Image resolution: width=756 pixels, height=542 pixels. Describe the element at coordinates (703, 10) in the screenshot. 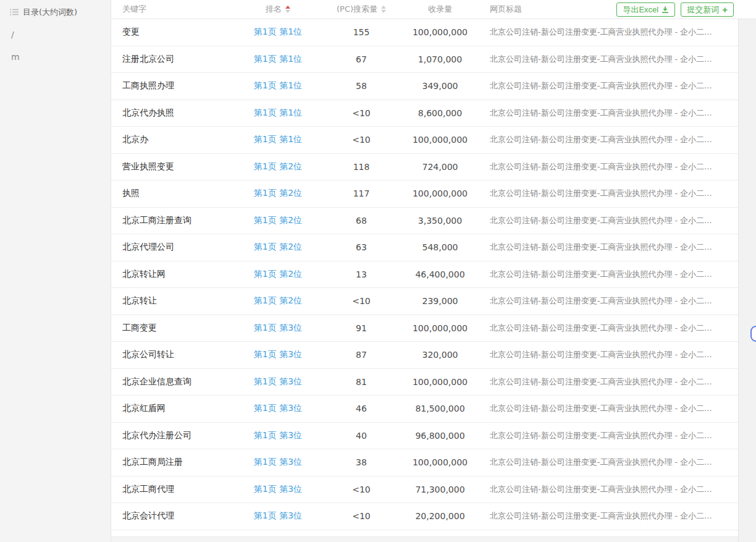

I see `submit-new-word-label: 提交新词` at that location.